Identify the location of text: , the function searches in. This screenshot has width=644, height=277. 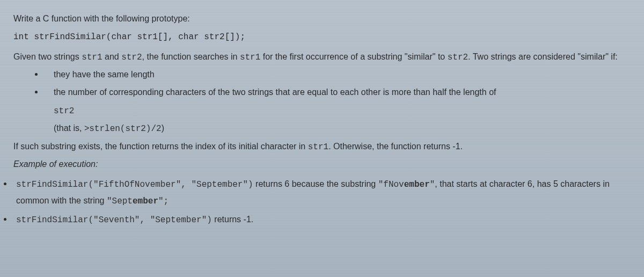
(191, 57).